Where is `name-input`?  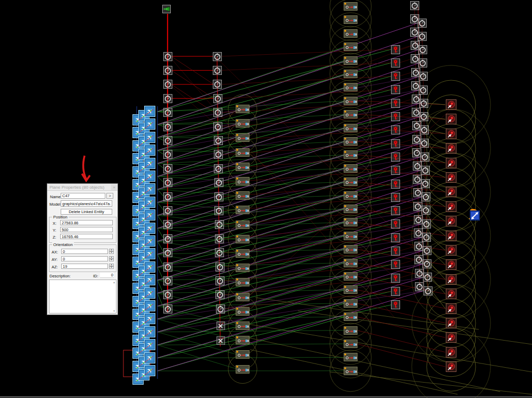 name-input is located at coordinates (83, 196).